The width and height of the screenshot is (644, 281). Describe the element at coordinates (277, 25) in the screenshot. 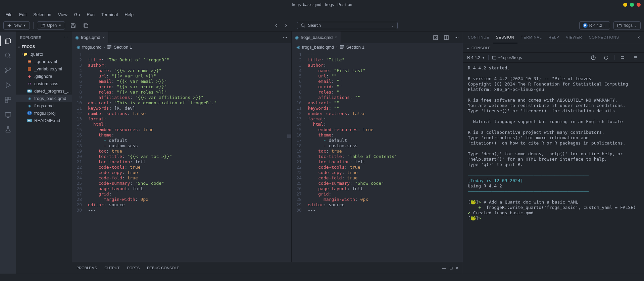

I see `nav-back-button` at that location.